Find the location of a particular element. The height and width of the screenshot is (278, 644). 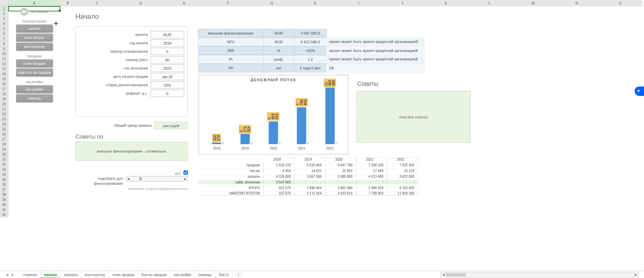

row-header-13: 13 is located at coordinates (4, 69).